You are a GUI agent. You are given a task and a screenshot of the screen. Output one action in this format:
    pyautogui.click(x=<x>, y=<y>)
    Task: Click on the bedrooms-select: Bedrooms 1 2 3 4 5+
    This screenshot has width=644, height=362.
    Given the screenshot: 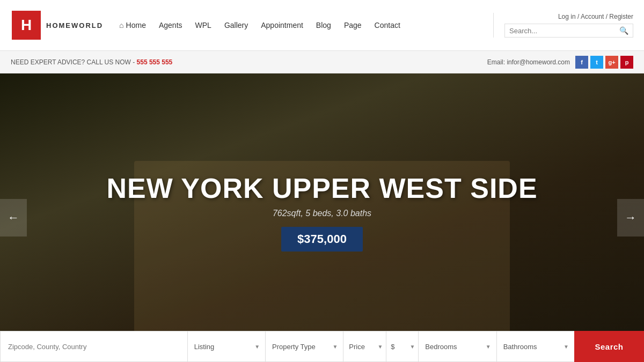 What is the action you would take?
    pyautogui.click(x=457, y=346)
    